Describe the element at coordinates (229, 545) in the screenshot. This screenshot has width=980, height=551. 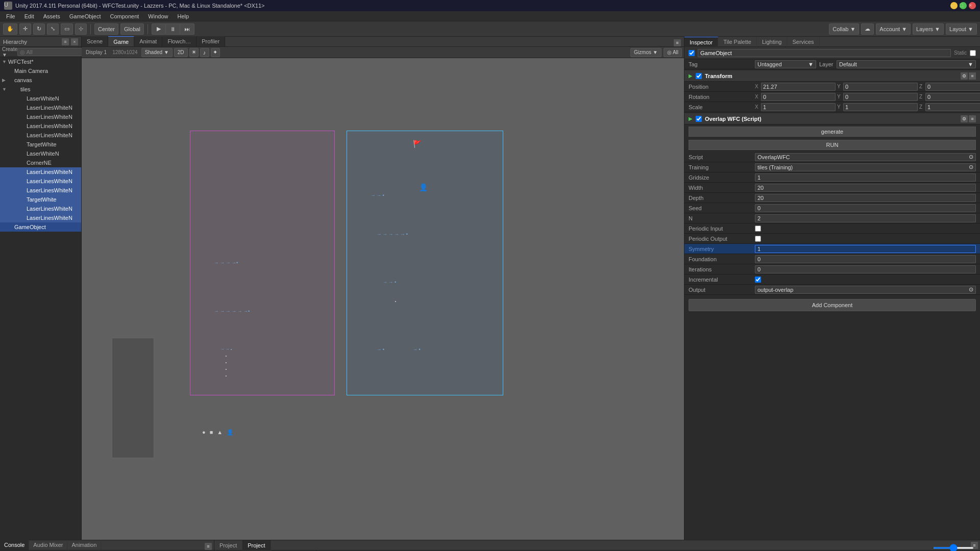
I see `project-tab-1: Project` at that location.